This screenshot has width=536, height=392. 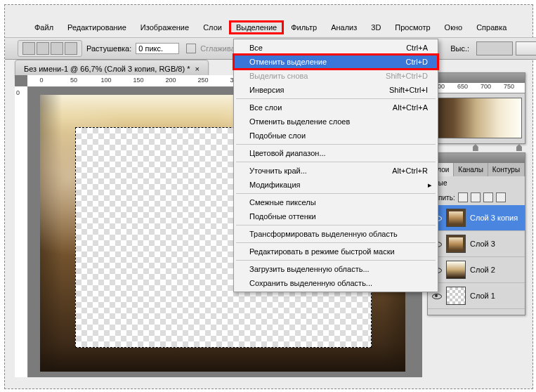 What do you see at coordinates (459, 48) in the screenshot?
I see `height-label: Выс.:` at bounding box center [459, 48].